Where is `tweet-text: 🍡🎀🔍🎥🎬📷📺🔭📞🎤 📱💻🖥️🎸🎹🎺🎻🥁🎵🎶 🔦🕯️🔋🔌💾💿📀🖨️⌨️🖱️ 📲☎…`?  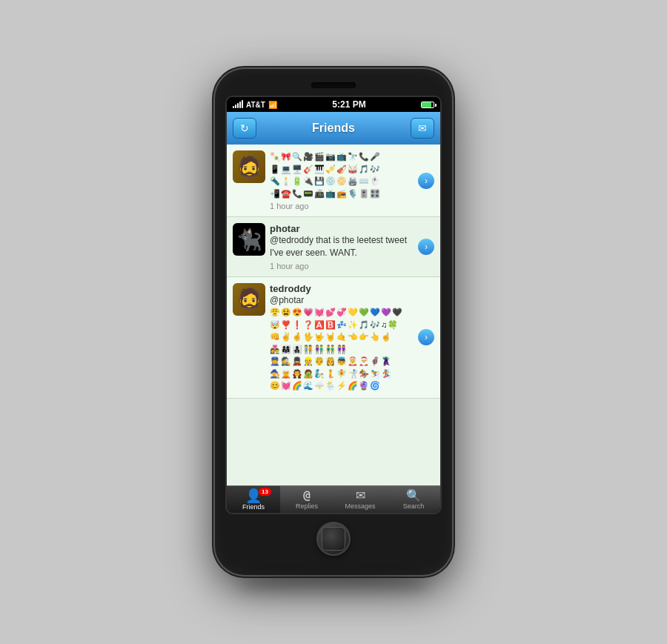 tweet-text: 🍡🎀🔍🎥🎬📷📺🔭📞🎤 📱💻🖥️🎸🎹🎺🎻🥁🎵🎶 🔦🕯️🔋🔌💾💿📀🖨️⌨️🖱️ 📲☎… is located at coordinates (342, 175).